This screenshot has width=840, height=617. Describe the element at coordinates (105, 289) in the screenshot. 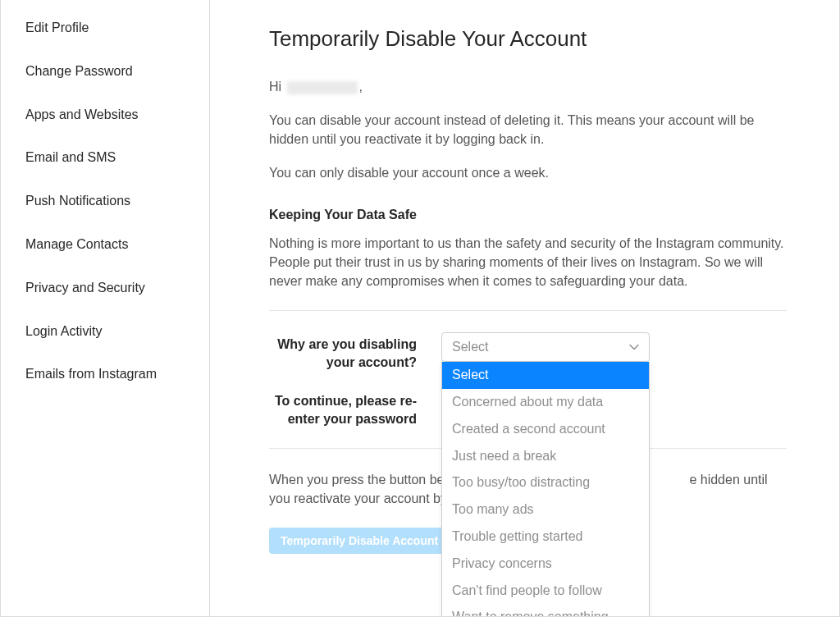

I see `sidebar-item-privacy-security: Privacy and Security` at that location.